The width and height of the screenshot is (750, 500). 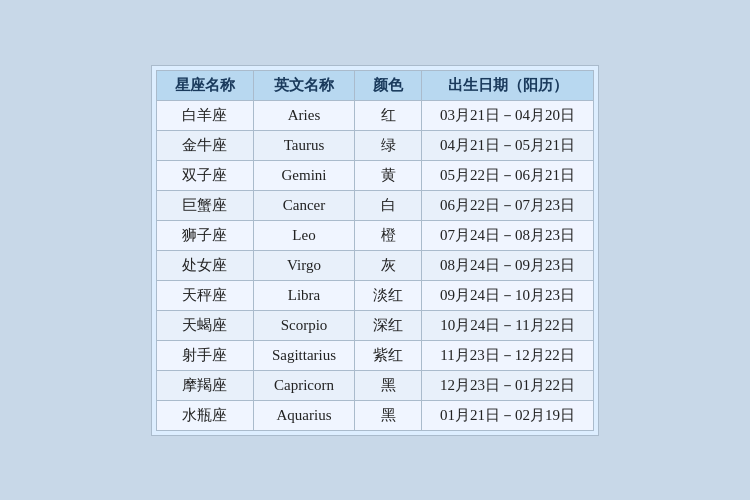 What do you see at coordinates (388, 235) in the screenshot?
I see `cell-4-2: 橙` at bounding box center [388, 235].